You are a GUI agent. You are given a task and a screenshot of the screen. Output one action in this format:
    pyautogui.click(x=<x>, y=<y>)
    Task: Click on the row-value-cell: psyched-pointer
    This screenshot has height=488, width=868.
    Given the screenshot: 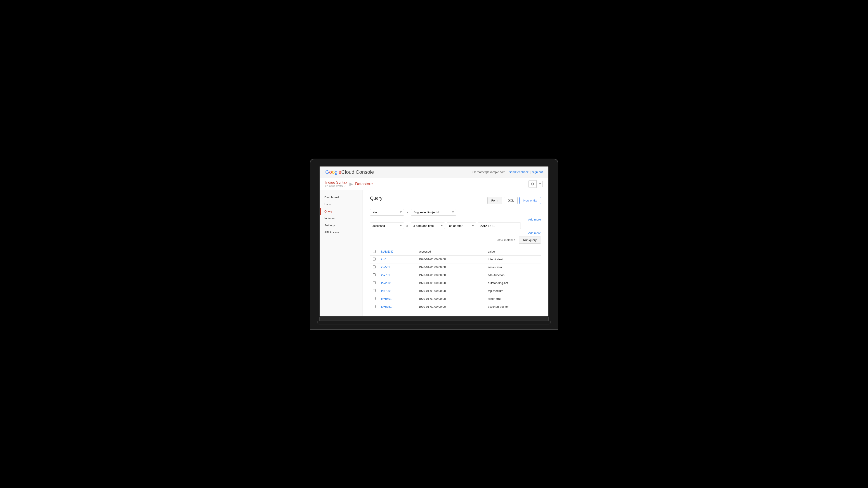 What is the action you would take?
    pyautogui.click(x=513, y=306)
    